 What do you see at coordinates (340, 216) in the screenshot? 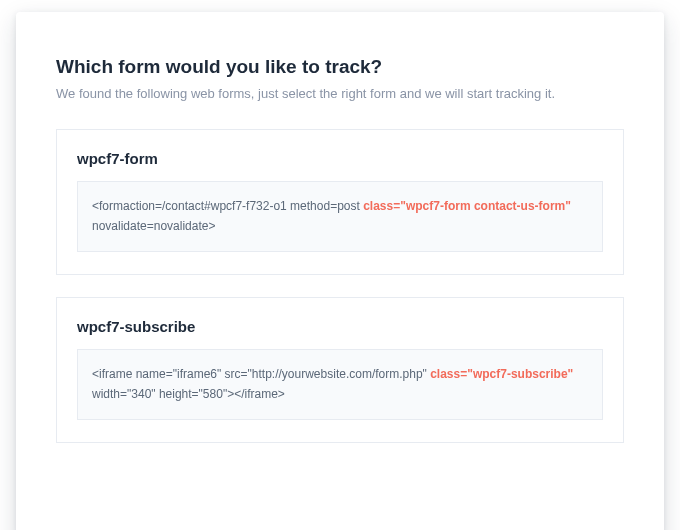
I see `code-snippet: <formaction=/contact#wpcf7-f732-o1 metho…` at bounding box center [340, 216].